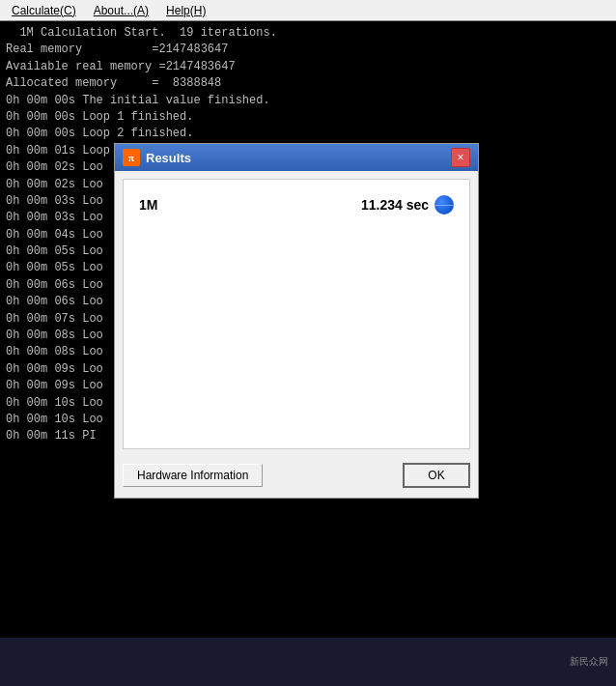 This screenshot has width=616, height=686. What do you see at coordinates (296, 205) in the screenshot?
I see `result-row: 1M 11.234 sec` at bounding box center [296, 205].